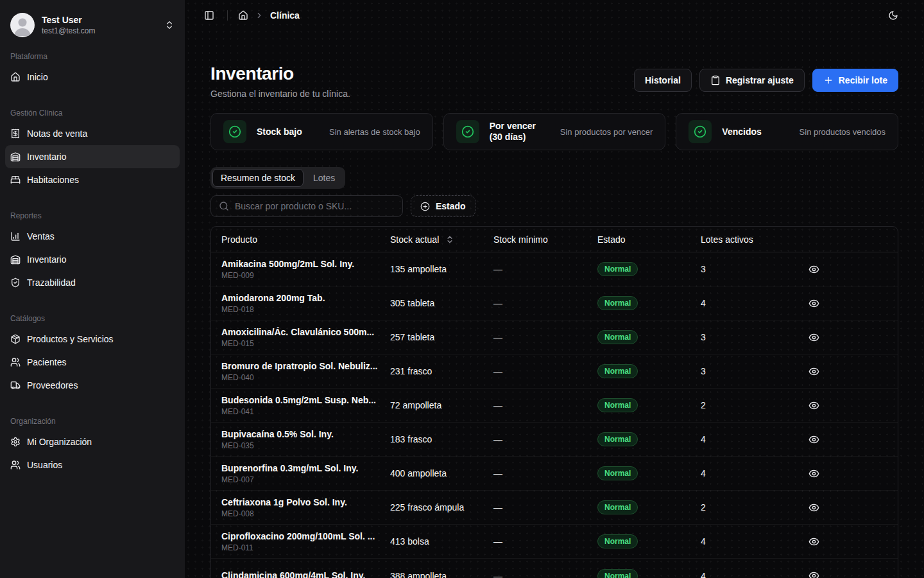 Image resolution: width=924 pixels, height=578 pixels. I want to click on search-box, so click(307, 206).